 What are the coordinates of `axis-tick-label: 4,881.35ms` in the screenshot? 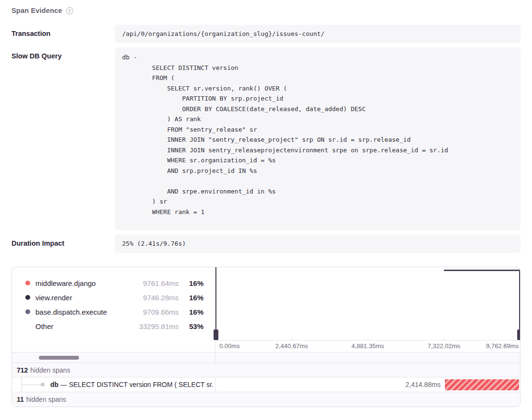 It's located at (368, 346).